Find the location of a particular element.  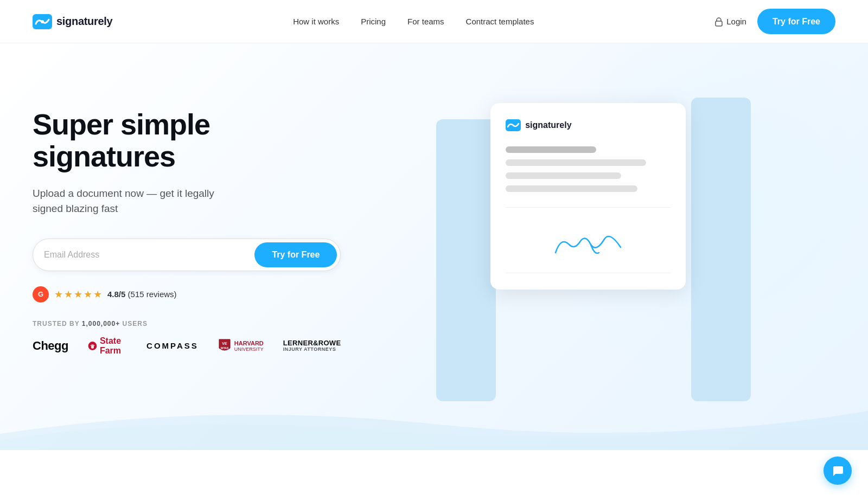

doc-divider is located at coordinates (588, 207).